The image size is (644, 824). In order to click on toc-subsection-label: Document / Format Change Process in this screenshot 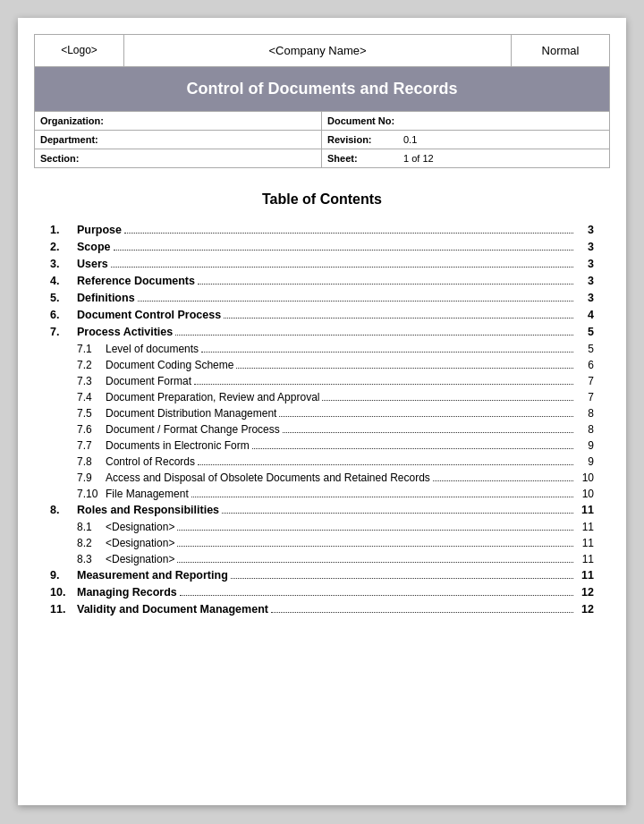, I will do `click(341, 429)`.